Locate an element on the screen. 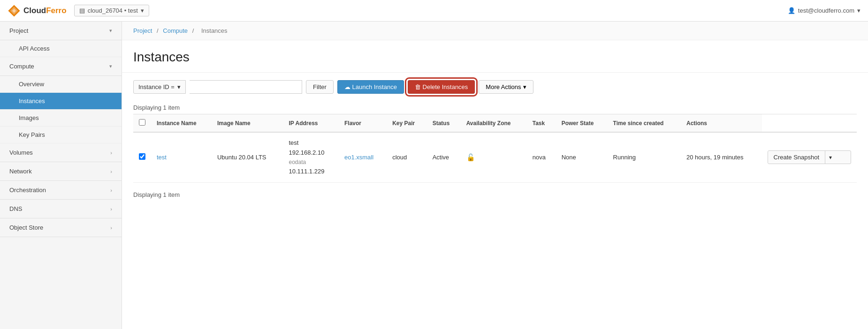 This screenshot has height=329, width=868. sidebar-orchestration-header: Orchestration › is located at coordinates (61, 190).